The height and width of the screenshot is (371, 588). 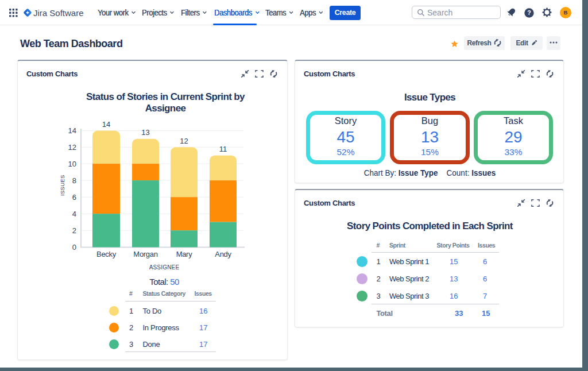 What do you see at coordinates (223, 149) in the screenshot?
I see `svg-text: 11` at bounding box center [223, 149].